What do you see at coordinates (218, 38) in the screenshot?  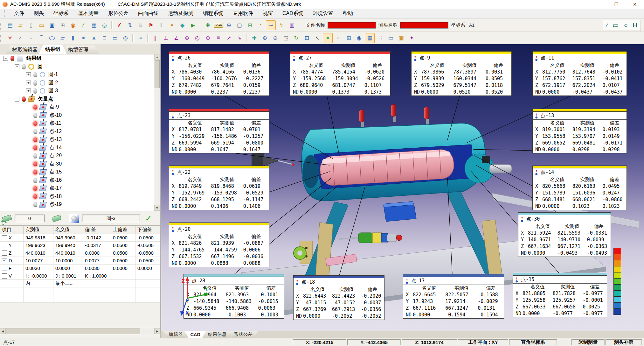 I see `symmetry-icon: ≡` at bounding box center [218, 38].